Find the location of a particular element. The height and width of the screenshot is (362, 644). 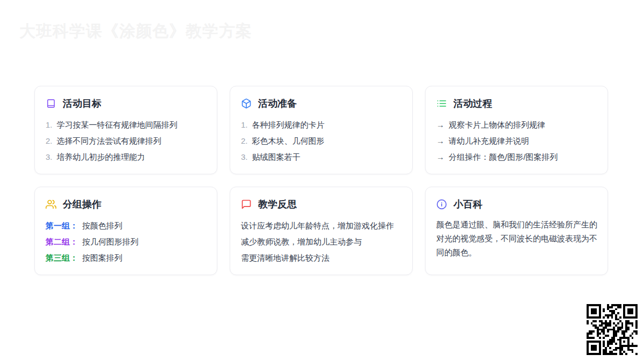

card-header: 活动准备 is located at coordinates (322, 104).